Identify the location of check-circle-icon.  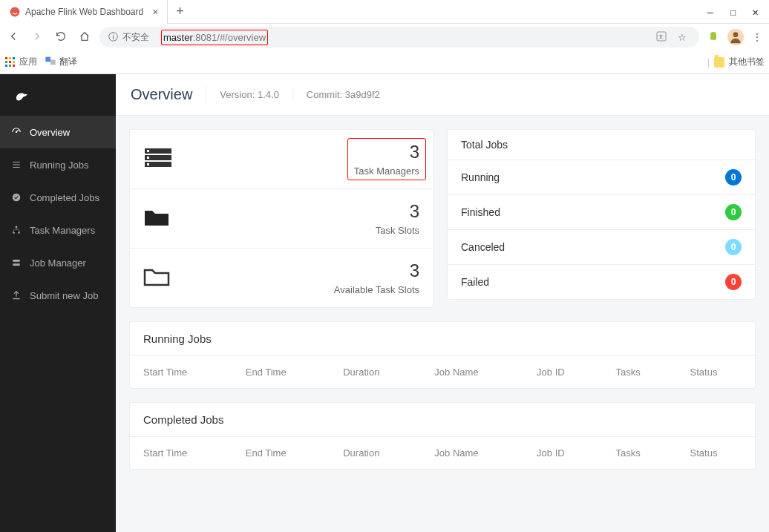
(16, 197).